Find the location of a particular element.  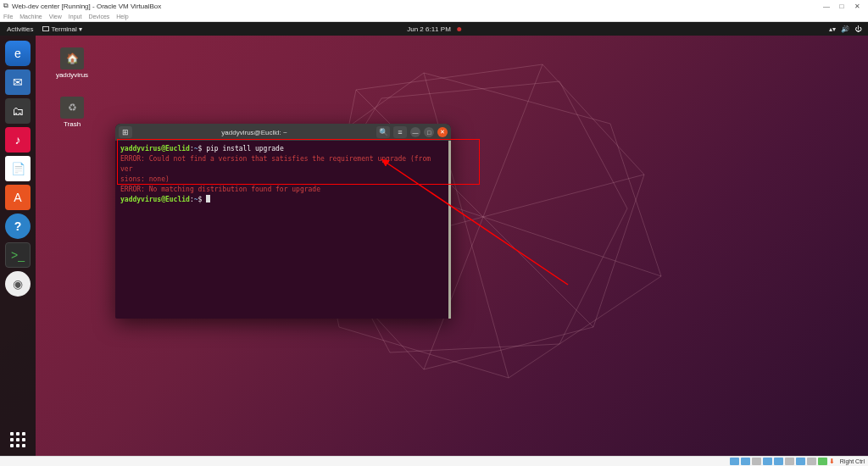

vbox-close-button: ✕ is located at coordinates (857, 7).